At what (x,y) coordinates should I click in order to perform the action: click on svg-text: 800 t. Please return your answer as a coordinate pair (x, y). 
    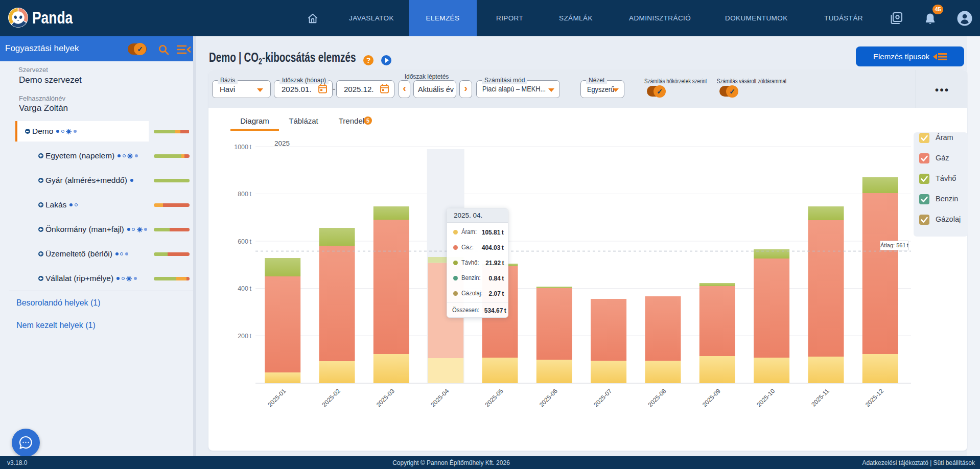
    Looking at the image, I should click on (244, 194).